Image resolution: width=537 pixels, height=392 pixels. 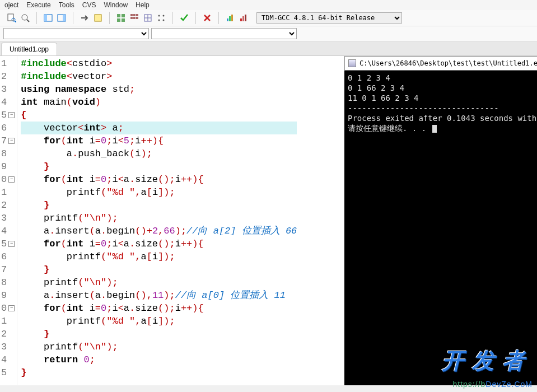 I want to click on console-line: 请按任意键继续. . ., so click(x=442, y=128).